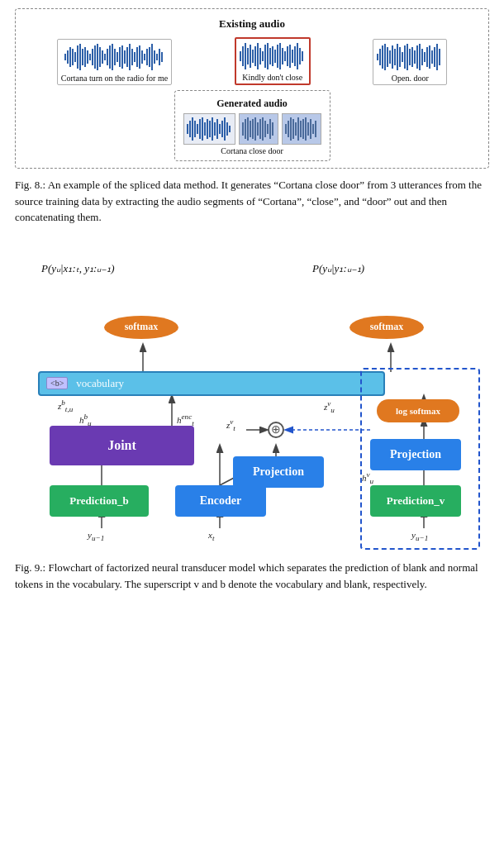 This screenshot has height=868, width=504. Describe the element at coordinates (252, 126) in the screenshot. I see `gen-audio-section: Generated audio` at that location.